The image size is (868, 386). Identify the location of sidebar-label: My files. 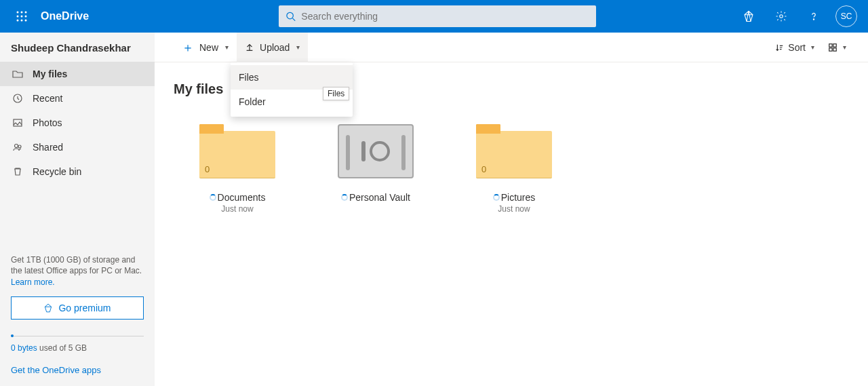
(50, 74).